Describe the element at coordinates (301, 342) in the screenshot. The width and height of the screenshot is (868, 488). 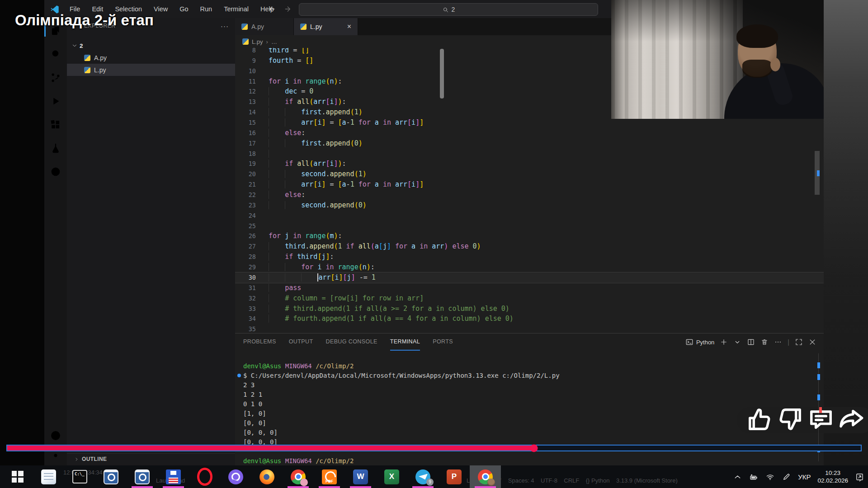
I see `panel-tab-output: OUTPUT` at that location.